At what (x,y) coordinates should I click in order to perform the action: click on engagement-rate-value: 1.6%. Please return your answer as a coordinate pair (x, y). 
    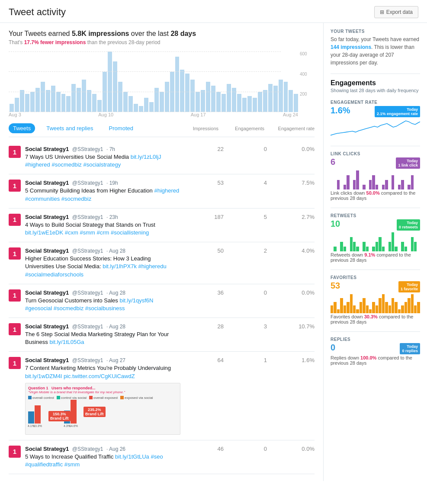
    Looking at the image, I should click on (340, 111).